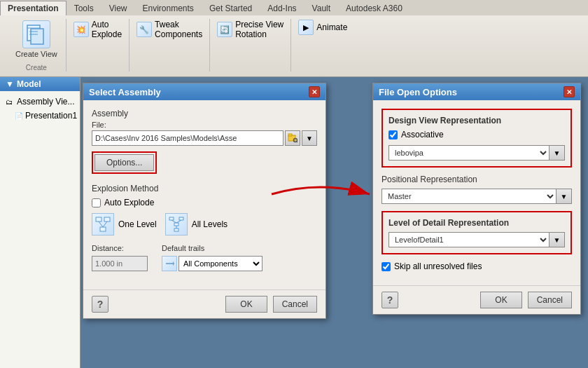 This screenshot has width=588, height=368. Describe the element at coordinates (204, 138) in the screenshot. I see `file-input-row: ▼` at that location.